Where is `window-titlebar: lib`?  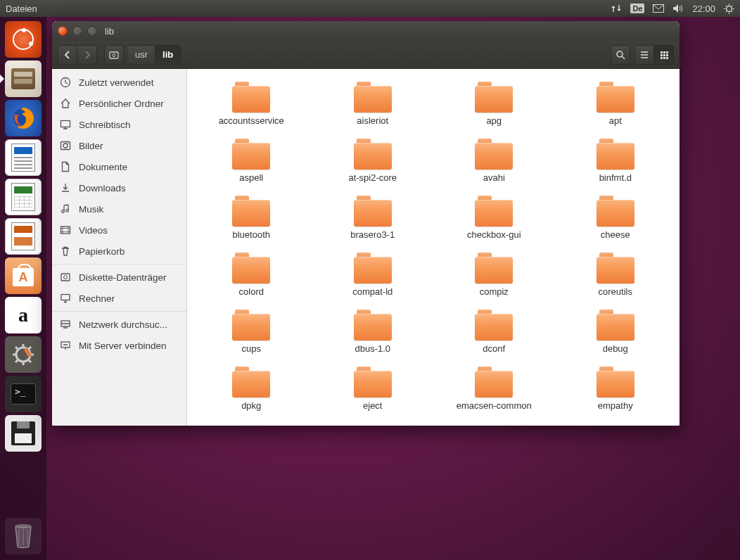 window-titlebar: lib is located at coordinates (366, 31).